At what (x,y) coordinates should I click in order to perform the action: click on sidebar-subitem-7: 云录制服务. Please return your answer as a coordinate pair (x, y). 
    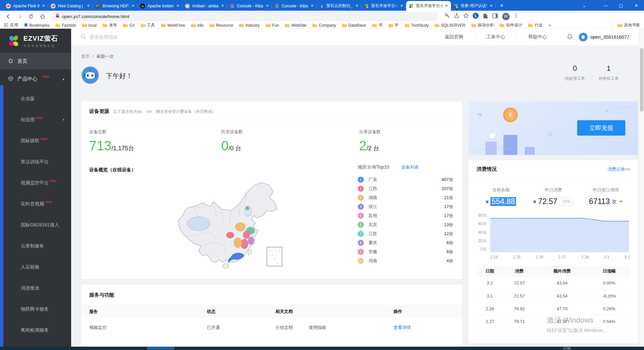
    Looking at the image, I should click on (35, 246).